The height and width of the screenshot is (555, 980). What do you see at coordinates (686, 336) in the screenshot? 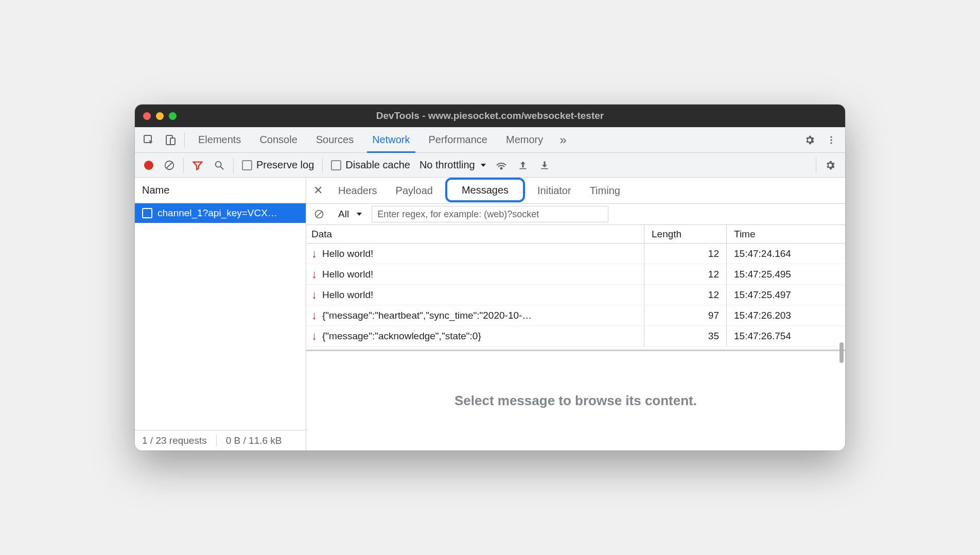
I see `message-length: 35` at bounding box center [686, 336].